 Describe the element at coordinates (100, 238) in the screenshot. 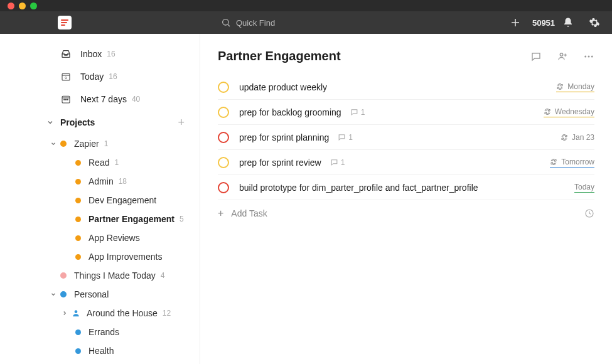

I see `sidebar-project-app-reviews: App Reviews` at that location.